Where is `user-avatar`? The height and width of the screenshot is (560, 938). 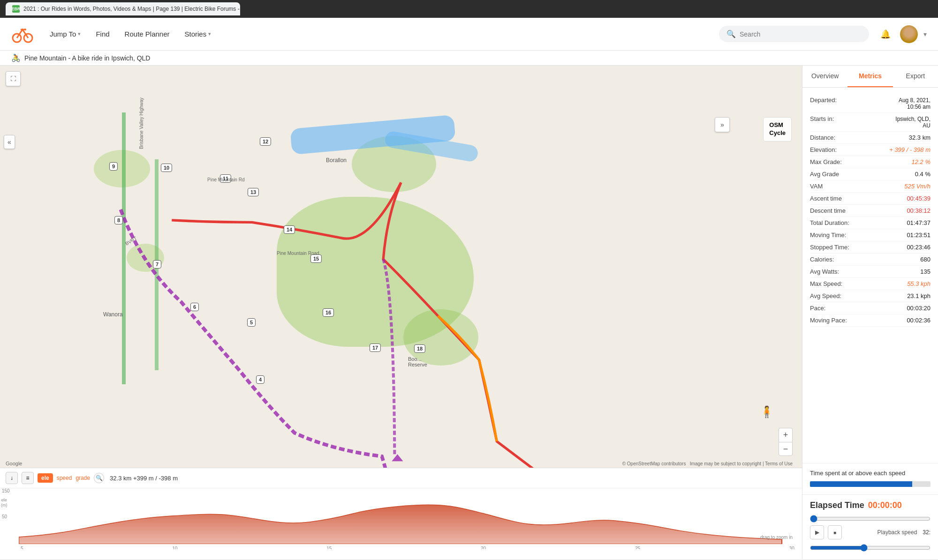
user-avatar is located at coordinates (909, 34).